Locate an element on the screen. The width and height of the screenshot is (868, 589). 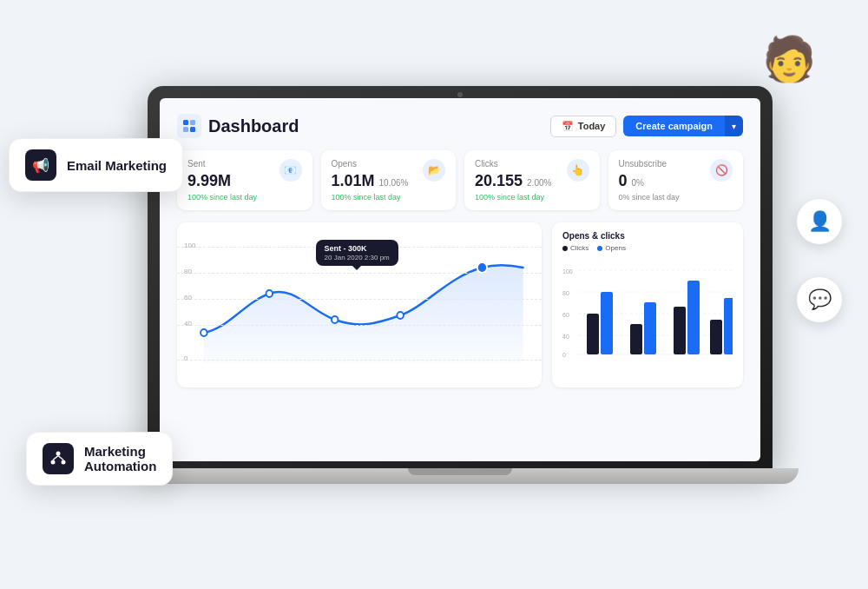
email-marketing-icon: 📢 is located at coordinates (41, 165).